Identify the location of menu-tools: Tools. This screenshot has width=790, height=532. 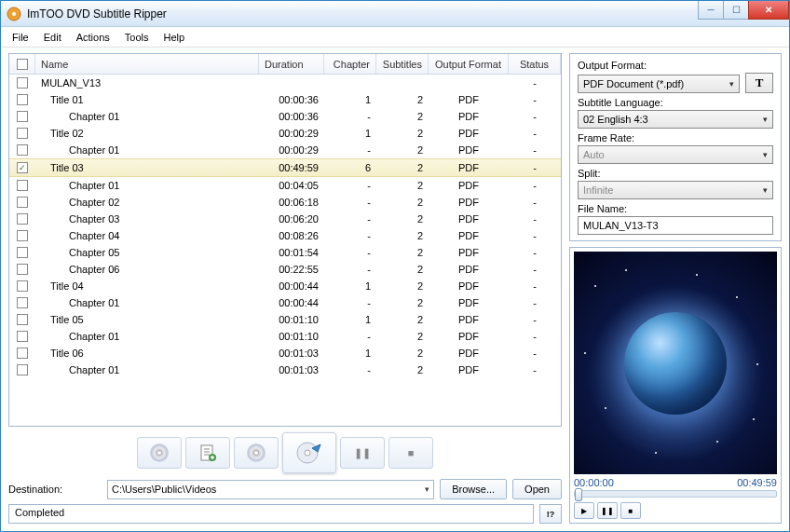
(137, 37).